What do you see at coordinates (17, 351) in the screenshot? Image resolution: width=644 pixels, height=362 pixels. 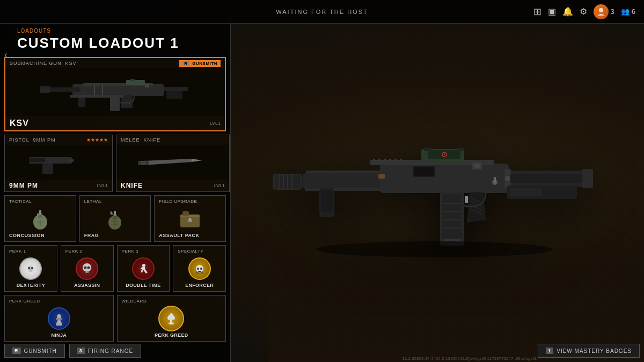 I see `gunsmith-key: R` at bounding box center [17, 351].